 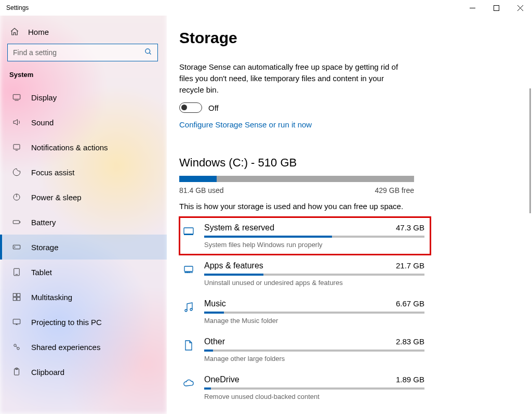 I want to click on category-title: Other, so click(x=215, y=342).